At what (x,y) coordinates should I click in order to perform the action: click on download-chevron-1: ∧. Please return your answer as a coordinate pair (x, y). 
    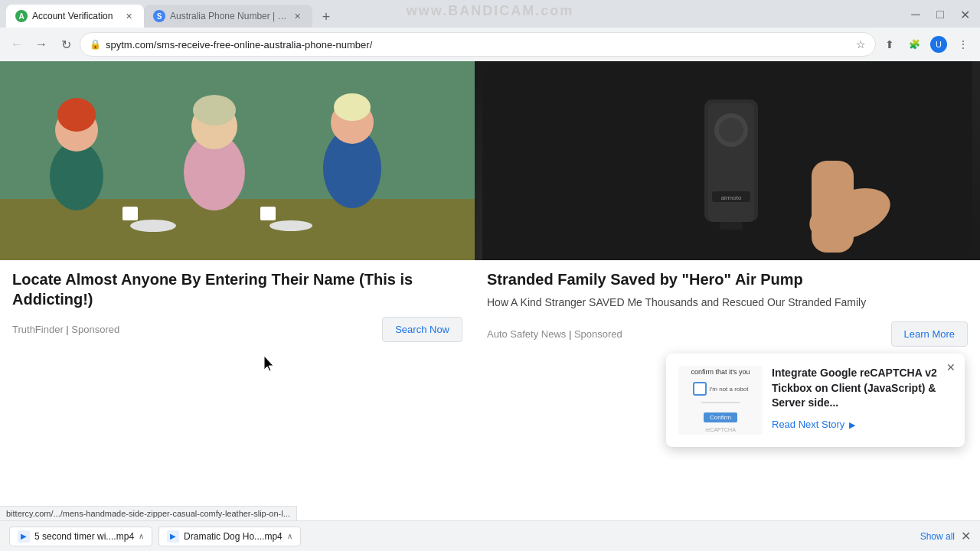
    Looking at the image, I should click on (141, 536).